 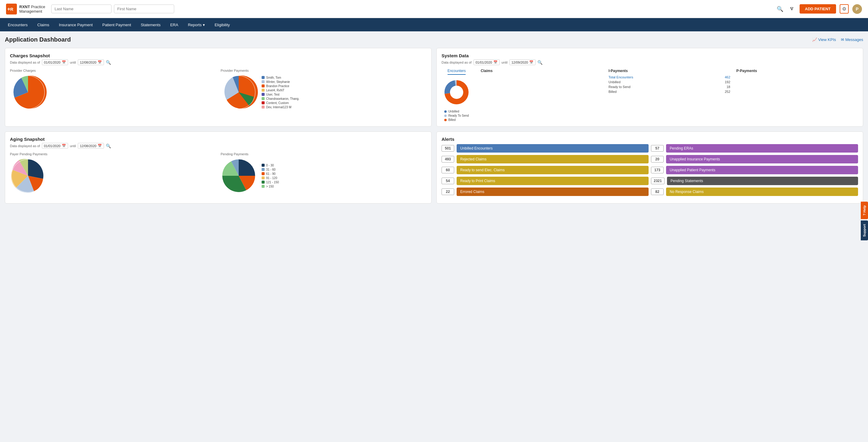 What do you see at coordinates (448, 148) in the screenshot?
I see `alert-count-unbilled: 501` at bounding box center [448, 148].